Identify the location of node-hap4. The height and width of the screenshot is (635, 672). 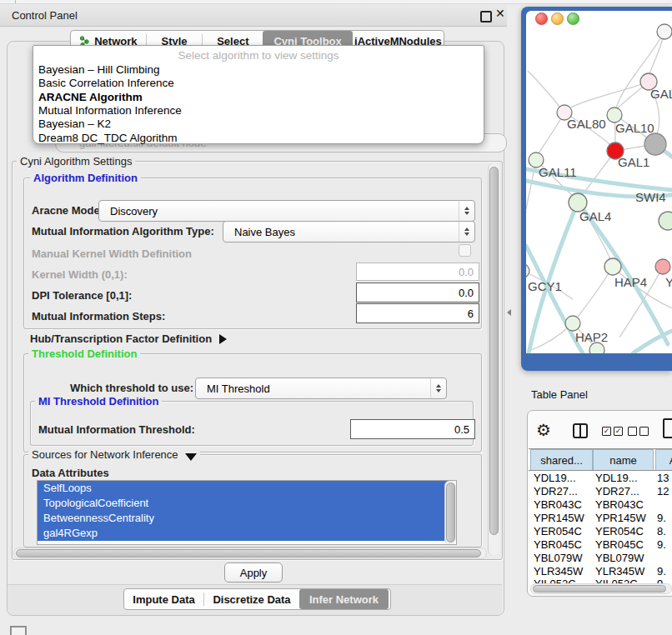
(613, 267).